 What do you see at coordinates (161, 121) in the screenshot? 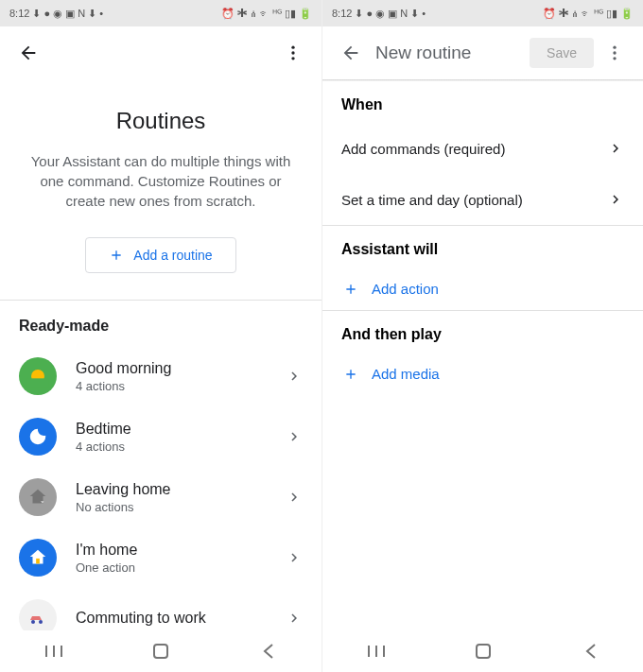
I see `page-title: Routines` at bounding box center [161, 121].